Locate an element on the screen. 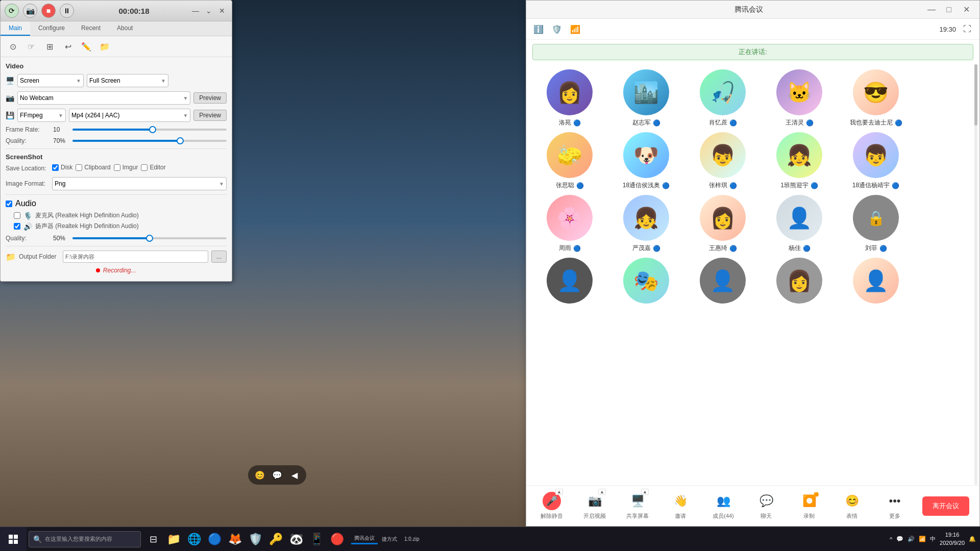 The width and height of the screenshot is (980, 551). rec-pause-btn: ⏸ is located at coordinates (67, 11).